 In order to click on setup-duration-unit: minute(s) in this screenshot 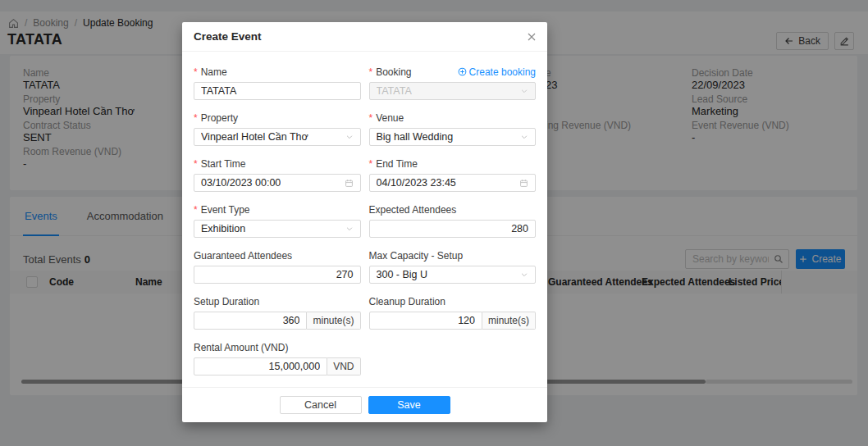, I will do `click(333, 321)`.